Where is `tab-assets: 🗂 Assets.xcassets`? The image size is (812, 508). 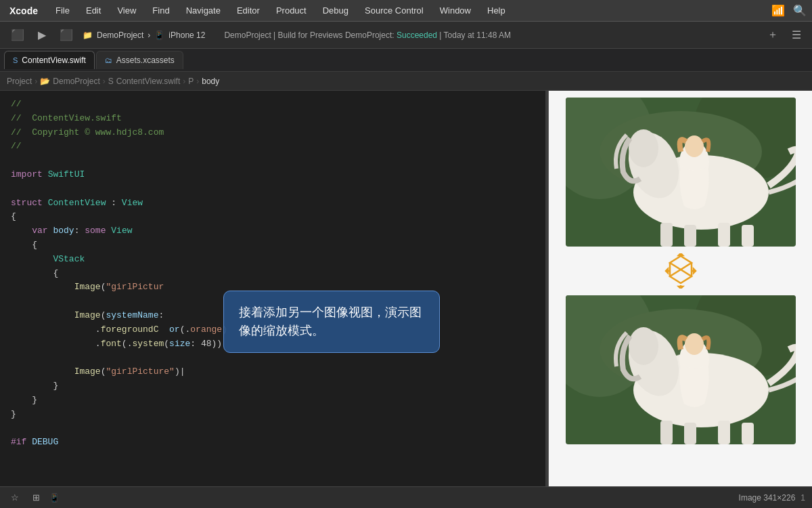
tab-assets: 🗂 Assets.xcassets is located at coordinates (139, 60).